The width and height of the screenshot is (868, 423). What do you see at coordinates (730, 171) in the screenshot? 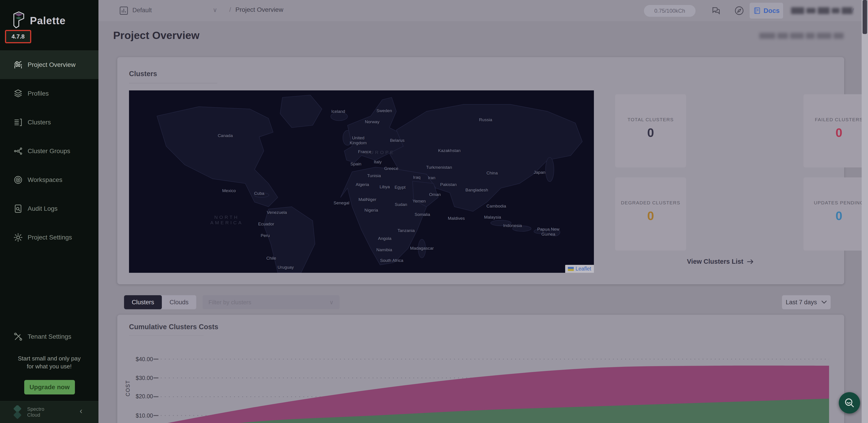
I see `cluster-stats: TOTAL CLUSTERS0FAILED CLUSTERS0DEGRADED …` at bounding box center [730, 171].